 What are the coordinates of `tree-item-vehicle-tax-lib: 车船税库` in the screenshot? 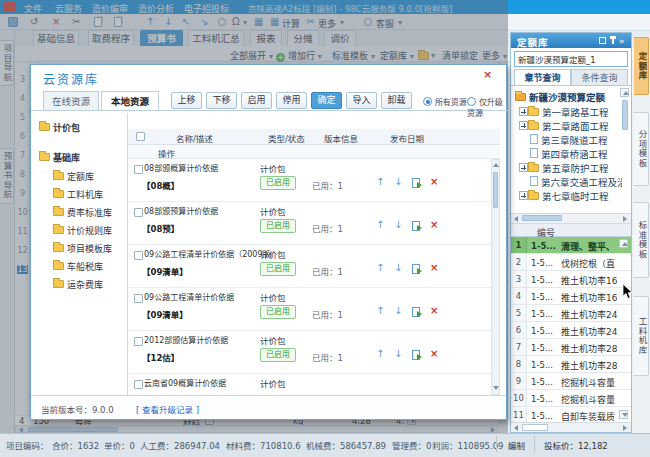 It's located at (78, 266).